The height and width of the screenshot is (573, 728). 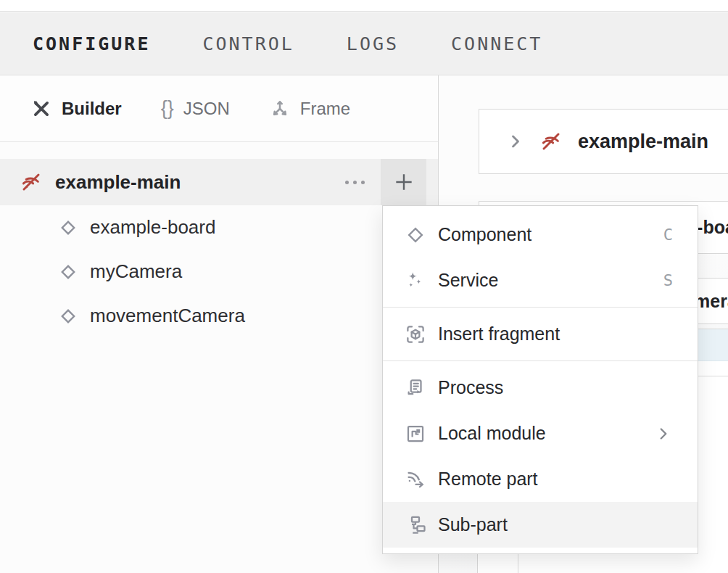 What do you see at coordinates (219, 271) in the screenshot?
I see `tree-item-mycamera: myCamera` at bounding box center [219, 271].